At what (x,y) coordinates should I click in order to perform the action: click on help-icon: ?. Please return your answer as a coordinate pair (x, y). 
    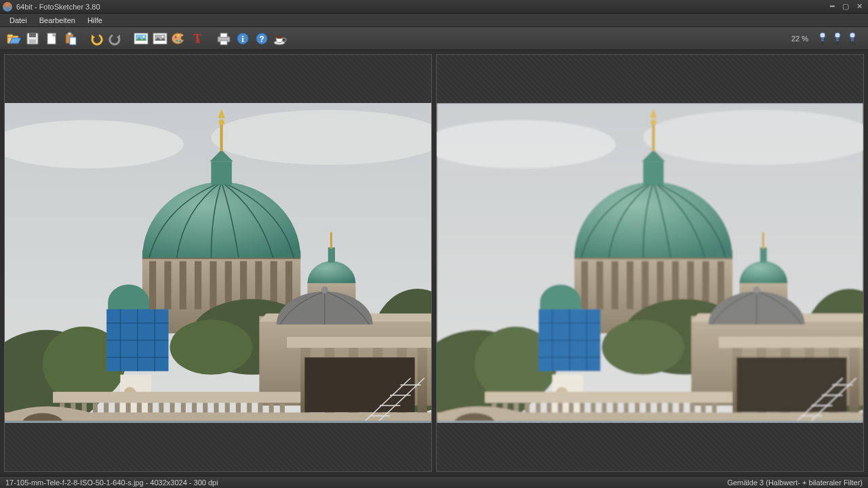
    Looking at the image, I should click on (262, 39).